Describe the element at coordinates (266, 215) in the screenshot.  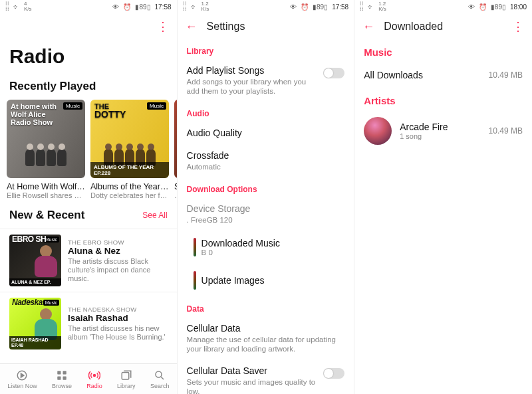
I see `device-storage-row: Device Storage . FreeGB 120` at that location.